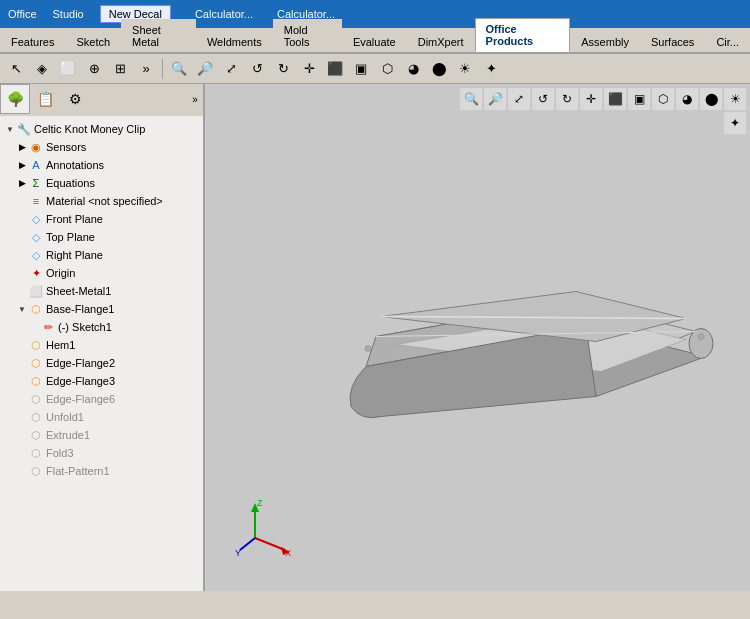  I want to click on tab-cir: Cir..., so click(728, 42).